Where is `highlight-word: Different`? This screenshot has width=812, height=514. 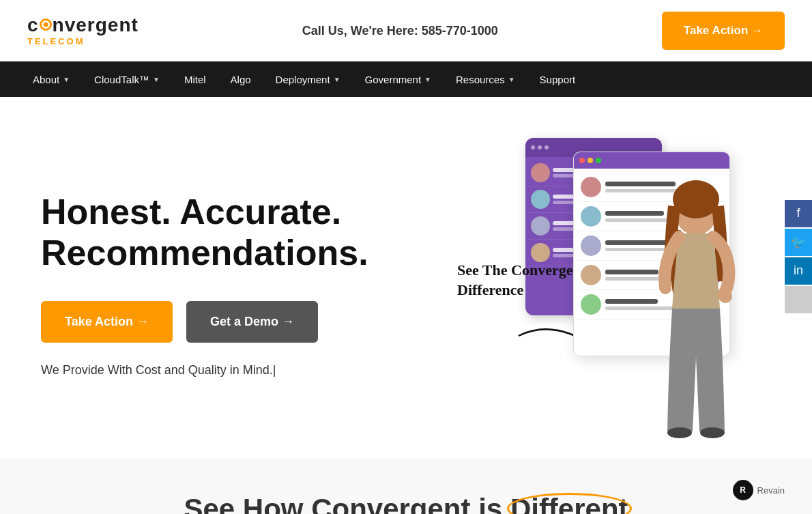 highlight-word: Different is located at coordinates (569, 504).